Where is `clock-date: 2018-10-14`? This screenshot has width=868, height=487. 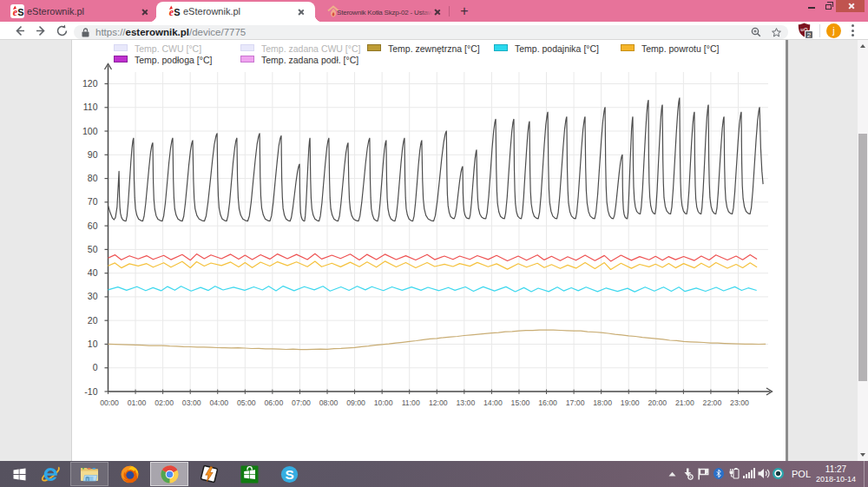 clock-date: 2018-10-14 is located at coordinates (836, 480).